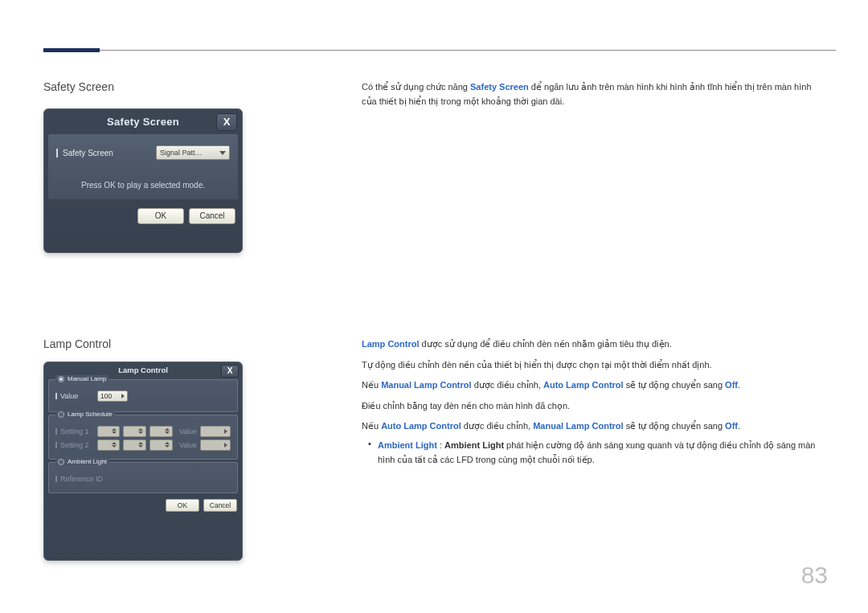  Describe the element at coordinates (82, 461) in the screenshot. I see `ambient-light-legend: Ambient Light` at that location.